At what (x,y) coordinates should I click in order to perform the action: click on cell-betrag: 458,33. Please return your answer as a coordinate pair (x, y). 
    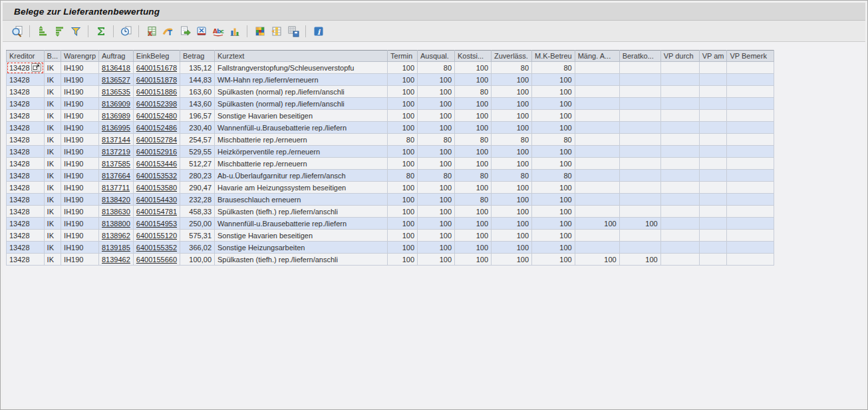
    Looking at the image, I should click on (198, 212).